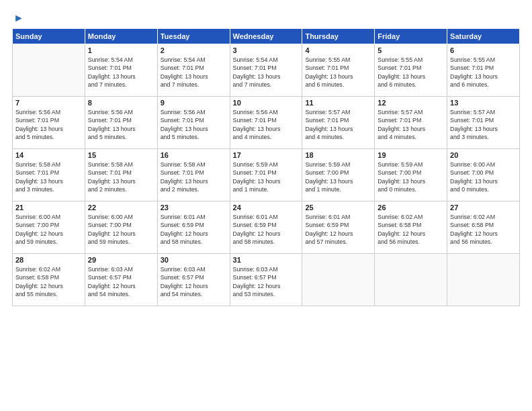 Image resolution: width=532 pixels, height=411 pixels. Describe the element at coordinates (411, 123) in the screenshot. I see `calendar-cell: 12Sunrise: 5:57 AM Sunset: 7:01 PM Dayli…` at that location.